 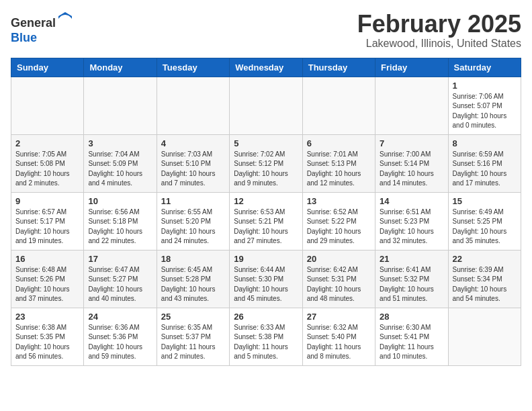 I want to click on weekday-header-sunday: Sunday, so click(x=48, y=67).